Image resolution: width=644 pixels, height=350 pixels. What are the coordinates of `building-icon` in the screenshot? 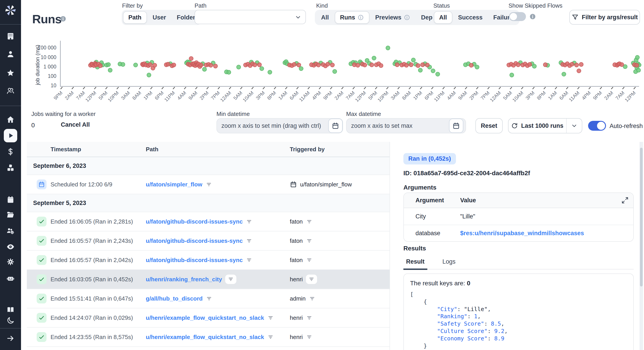 It's located at (10, 36).